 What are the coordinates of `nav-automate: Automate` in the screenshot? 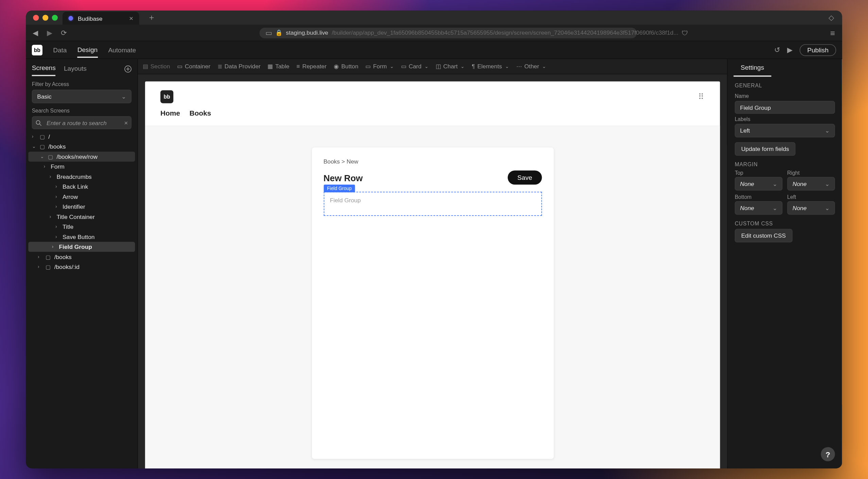 It's located at (122, 50).